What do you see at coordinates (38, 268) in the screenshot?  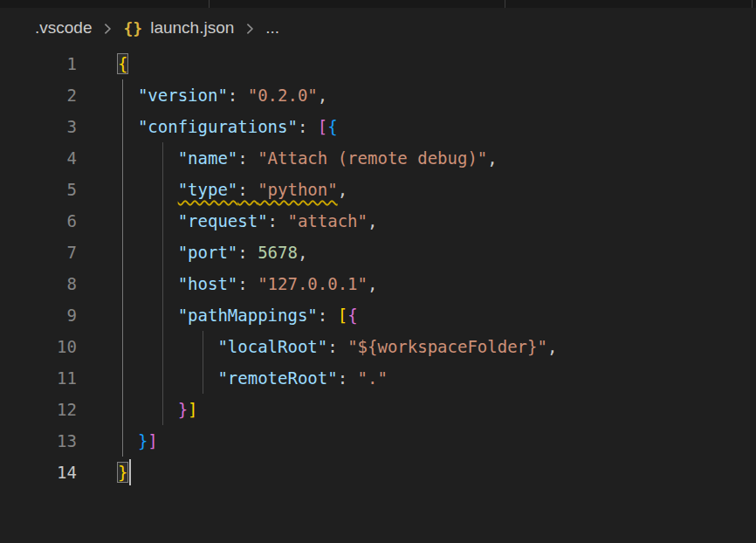 I see `gutter: 1234567891011121314` at bounding box center [38, 268].